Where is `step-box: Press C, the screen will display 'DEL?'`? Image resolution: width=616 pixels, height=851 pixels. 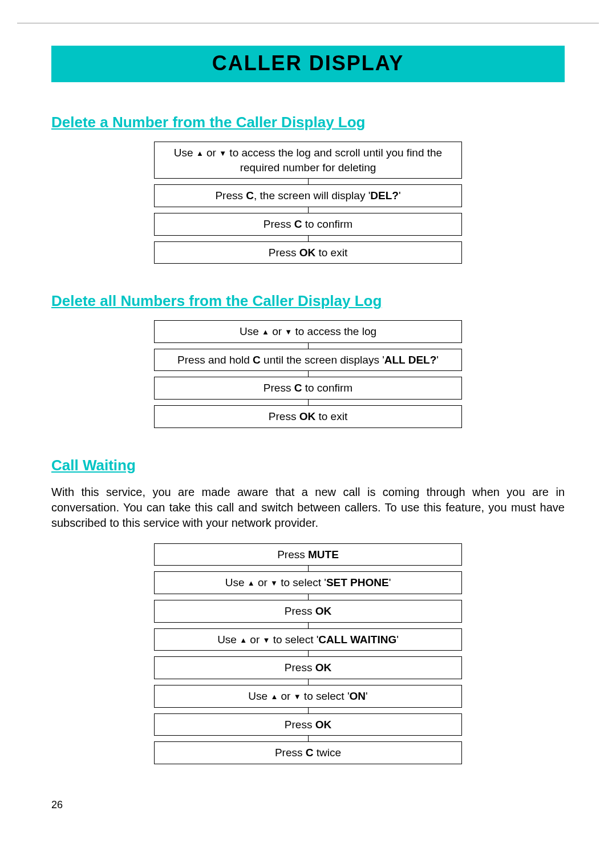 step-box: Press C, the screen will display 'DEL?' is located at coordinates (308, 196).